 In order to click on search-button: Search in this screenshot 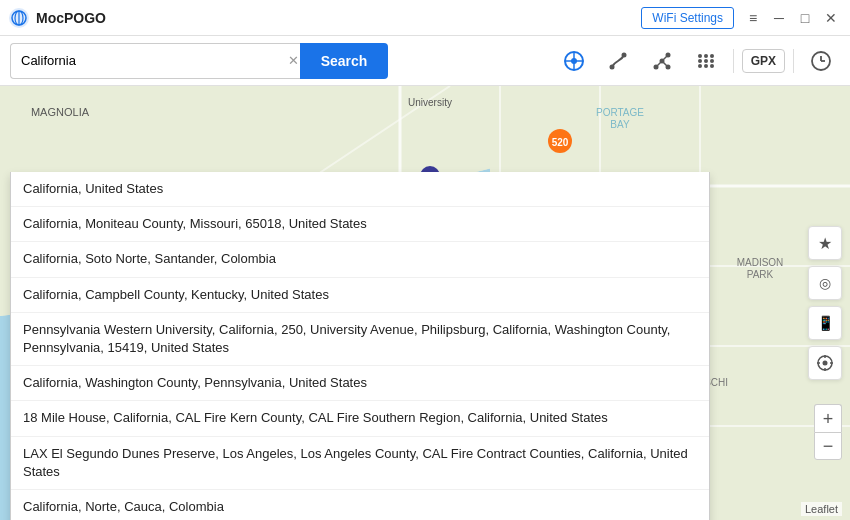, I will do `click(344, 61)`.